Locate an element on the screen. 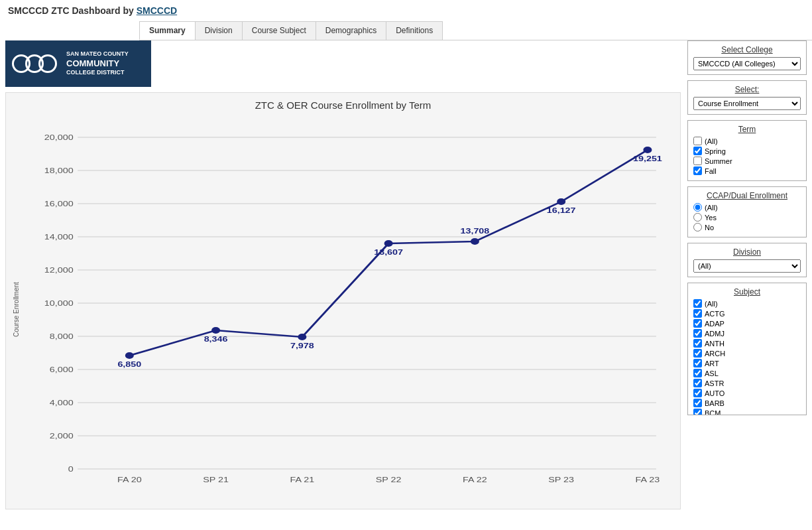 This screenshot has width=812, height=530. app-title: SMCCCD ZTC Dashboard is located at coordinates (64, 11).